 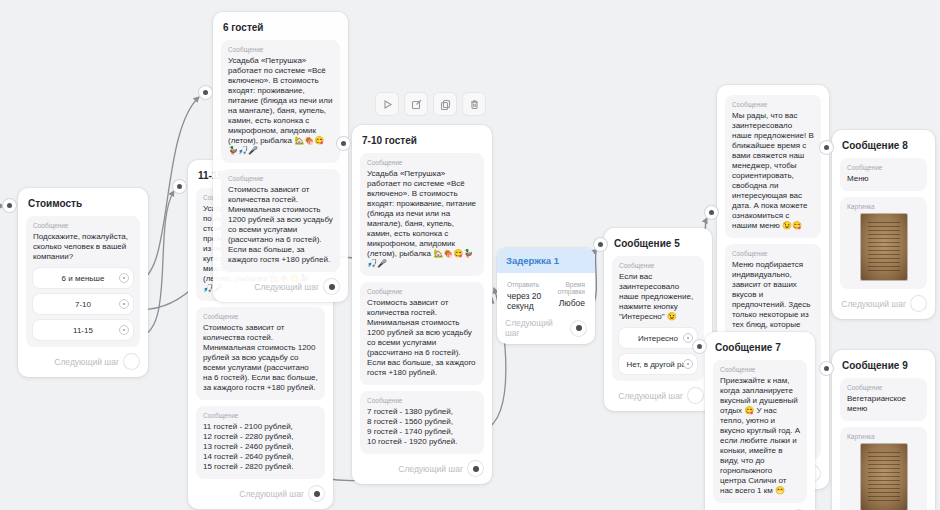 What do you see at coordinates (760, 348) in the screenshot?
I see `node-title: Сообщение 7` at bounding box center [760, 348].